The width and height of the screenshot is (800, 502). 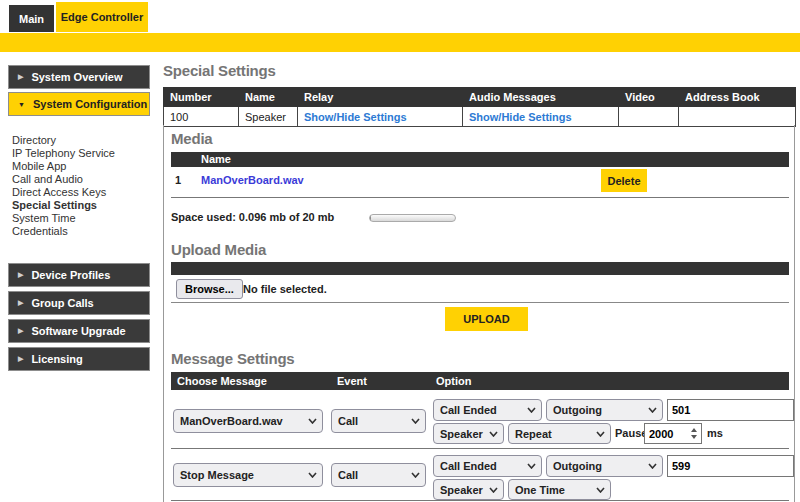 What do you see at coordinates (82, 166) in the screenshot?
I see `sidebar-item-mobile-app: Mobile App` at bounding box center [82, 166].